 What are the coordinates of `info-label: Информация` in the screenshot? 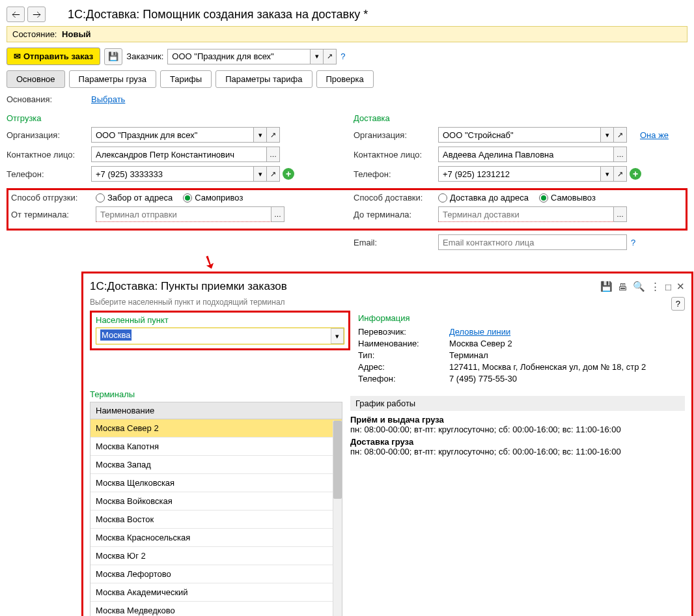 It's located at (521, 318).